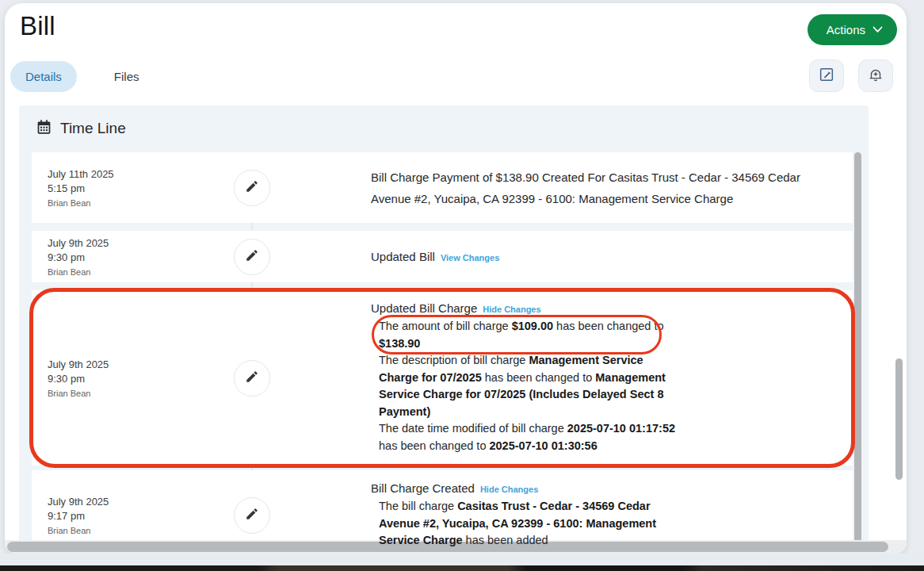 The image size is (924, 571). I want to click on tab-bar: Details Files, so click(82, 76).